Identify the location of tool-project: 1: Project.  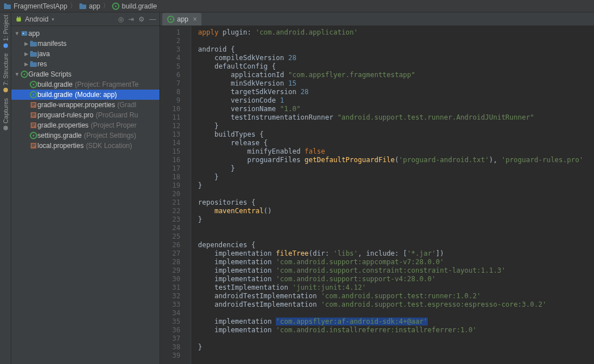
(6, 31).